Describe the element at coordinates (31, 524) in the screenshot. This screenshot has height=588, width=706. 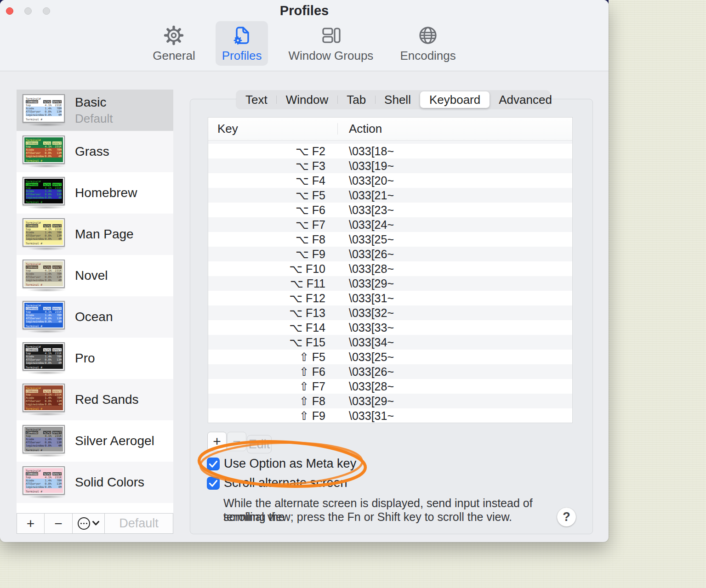
I see `add-profile-button: +` at that location.